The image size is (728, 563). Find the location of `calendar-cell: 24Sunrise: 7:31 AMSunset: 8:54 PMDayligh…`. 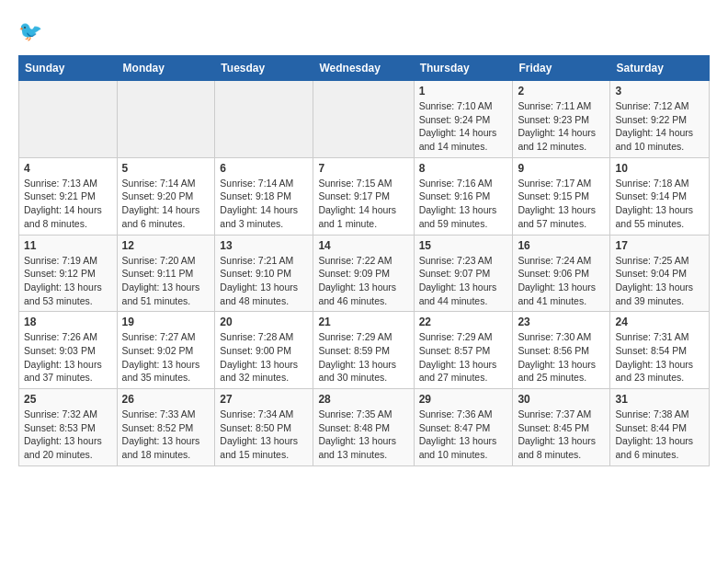

calendar-cell: 24Sunrise: 7:31 AMSunset: 8:54 PMDayligh… is located at coordinates (660, 350).